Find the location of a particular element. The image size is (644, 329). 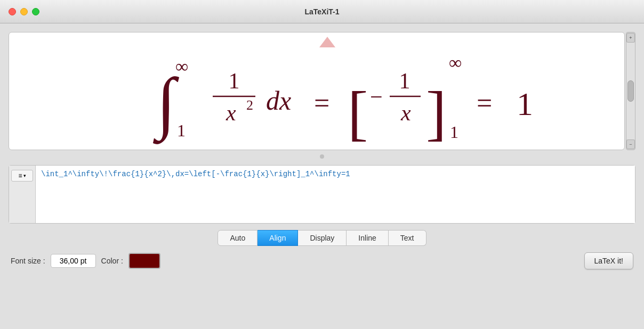

chevron-down-icon: ▾ is located at coordinates (25, 176).